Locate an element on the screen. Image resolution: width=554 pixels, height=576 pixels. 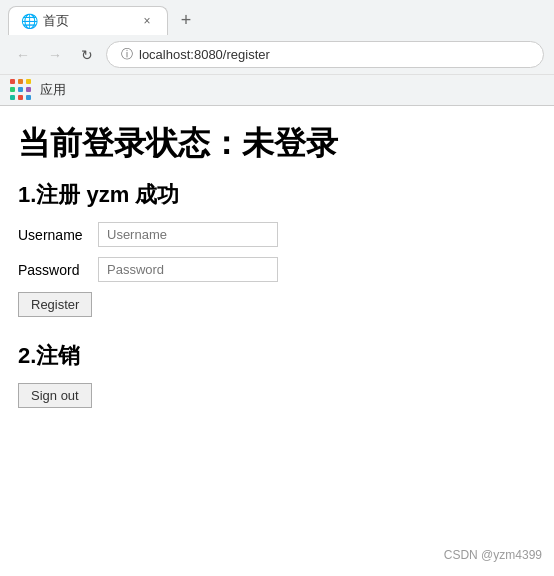
lock-icon: ⓘ is located at coordinates (127, 54).